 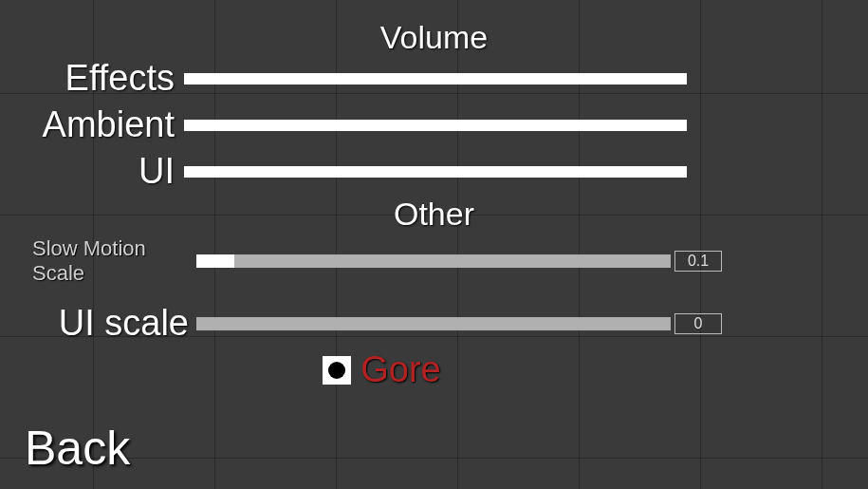 I want to click on effects-slider, so click(x=435, y=79).